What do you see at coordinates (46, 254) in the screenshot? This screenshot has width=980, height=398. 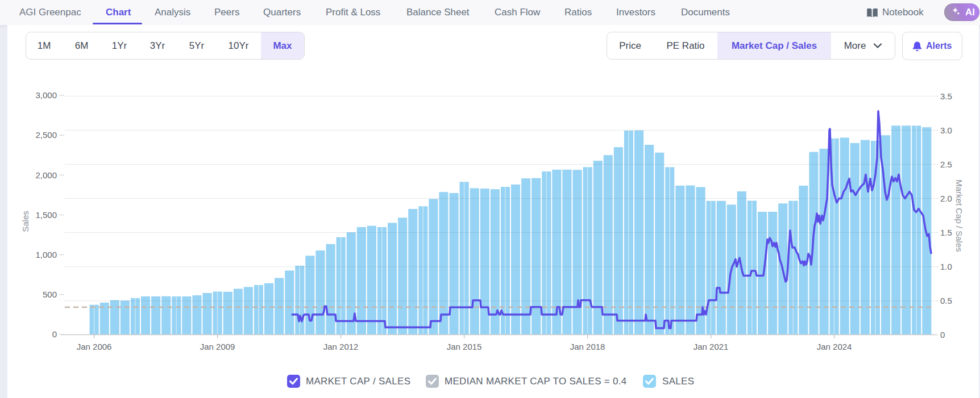 I see `svg-text: 1,000` at bounding box center [46, 254].